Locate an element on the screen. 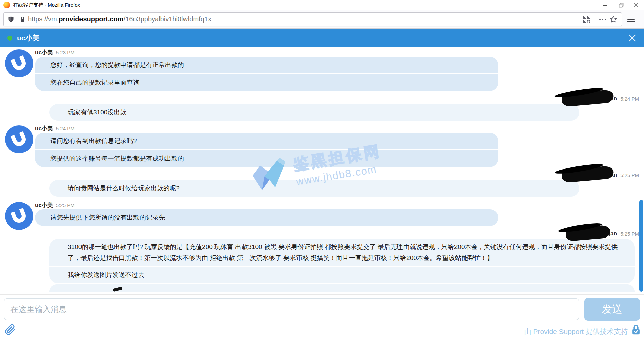  tracking-shield-icon is located at coordinates (11, 19).